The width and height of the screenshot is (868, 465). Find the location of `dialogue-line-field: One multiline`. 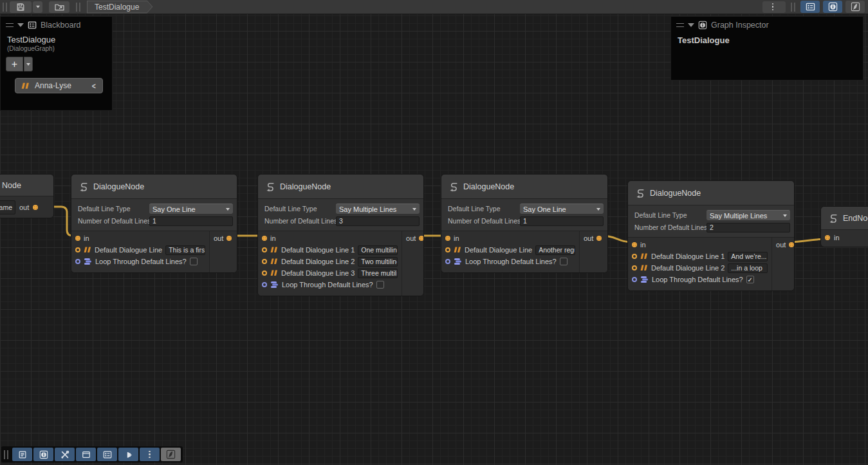

dialogue-line-field: One multiline is located at coordinates (378, 250).